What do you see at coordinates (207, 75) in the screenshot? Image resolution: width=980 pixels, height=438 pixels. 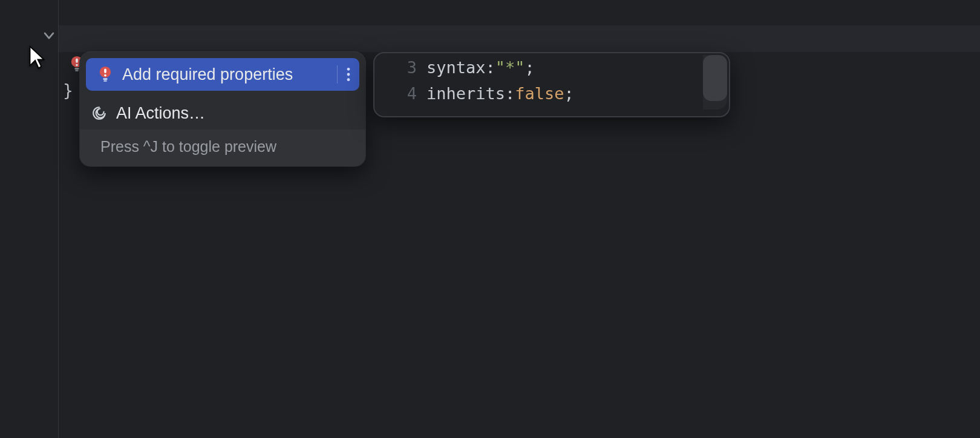 I see `quickfix-label: Add required properties` at bounding box center [207, 75].